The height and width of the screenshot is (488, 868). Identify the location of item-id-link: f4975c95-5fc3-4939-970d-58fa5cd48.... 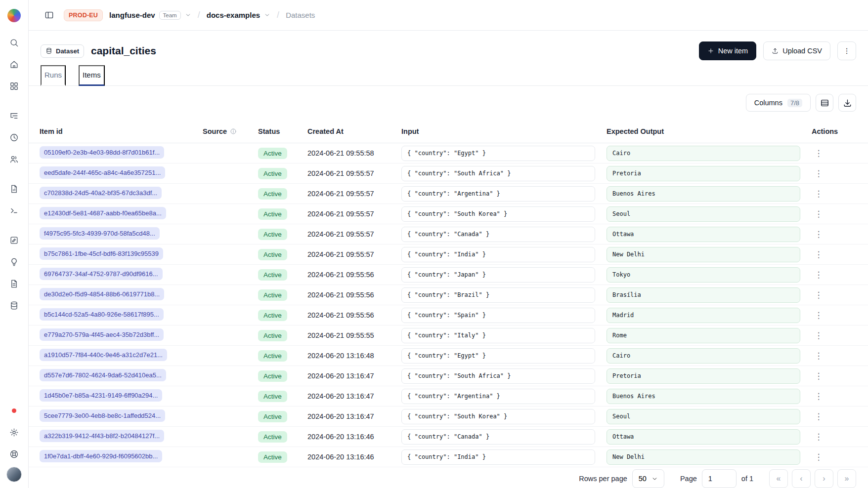
(100, 233).